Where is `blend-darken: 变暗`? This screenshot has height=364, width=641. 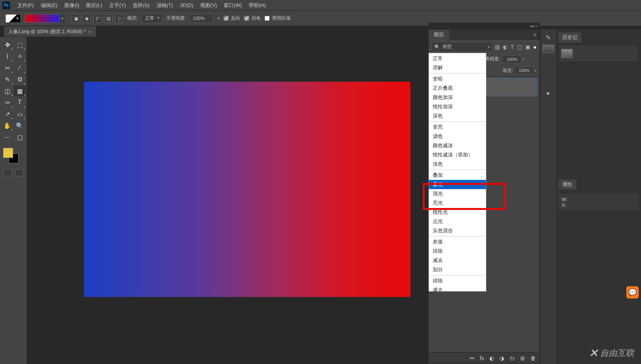
blend-darken: 变暗 is located at coordinates (457, 79).